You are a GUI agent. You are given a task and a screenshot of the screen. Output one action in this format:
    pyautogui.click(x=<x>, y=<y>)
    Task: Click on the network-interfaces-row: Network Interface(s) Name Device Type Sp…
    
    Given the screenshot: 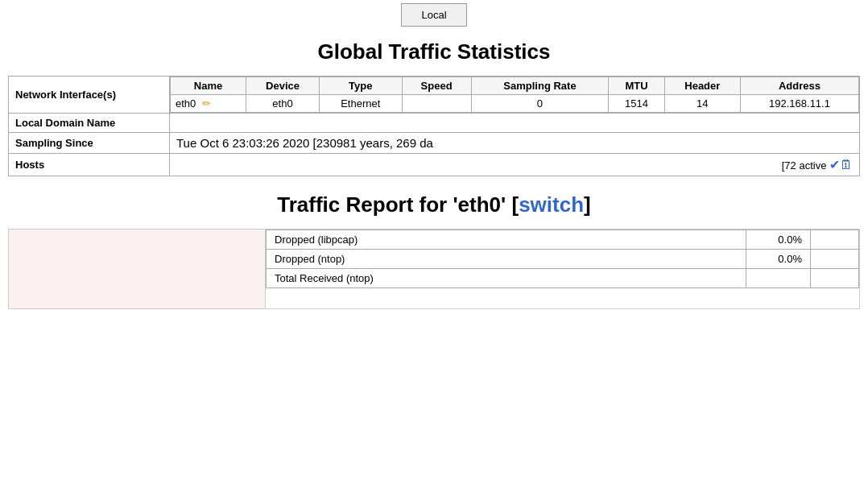 What is the action you would take?
    pyautogui.click(x=435, y=95)
    